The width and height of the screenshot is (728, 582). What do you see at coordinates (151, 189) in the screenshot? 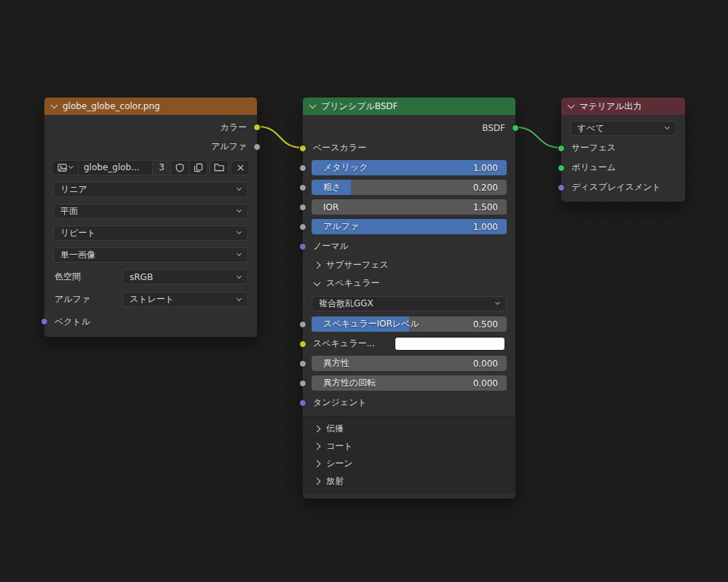
I see `interpolation-dropdown: リニア` at bounding box center [151, 189].